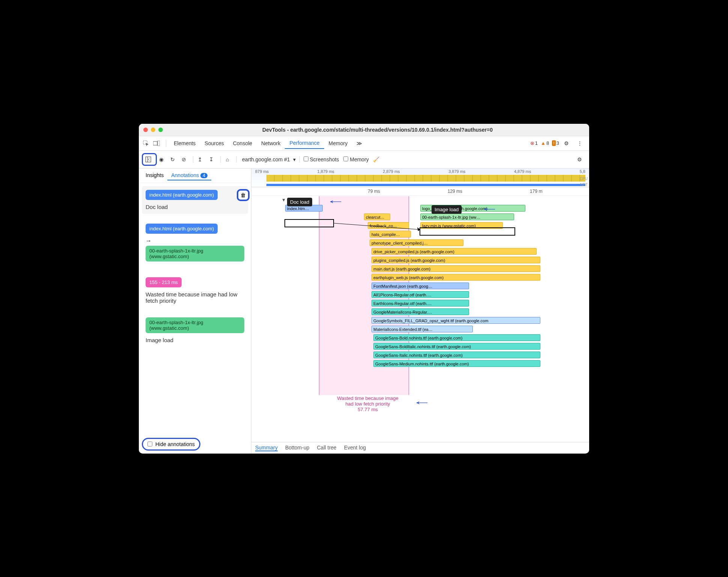 The height and width of the screenshot is (577, 728). I want to click on network-bar: earthplugin_web.js (earth.google.com), so click(456, 277).